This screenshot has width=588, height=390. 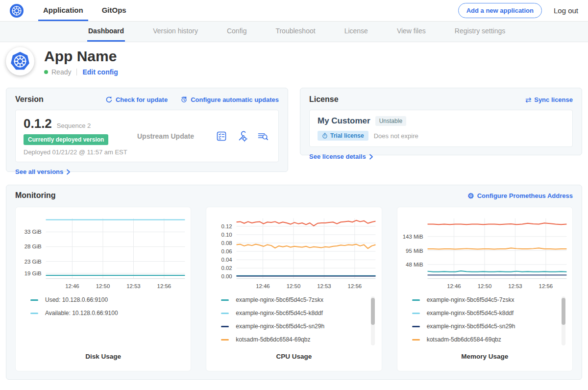 What do you see at coordinates (114, 10) in the screenshot?
I see `tab-gitops-label: GitOps` at bounding box center [114, 10].